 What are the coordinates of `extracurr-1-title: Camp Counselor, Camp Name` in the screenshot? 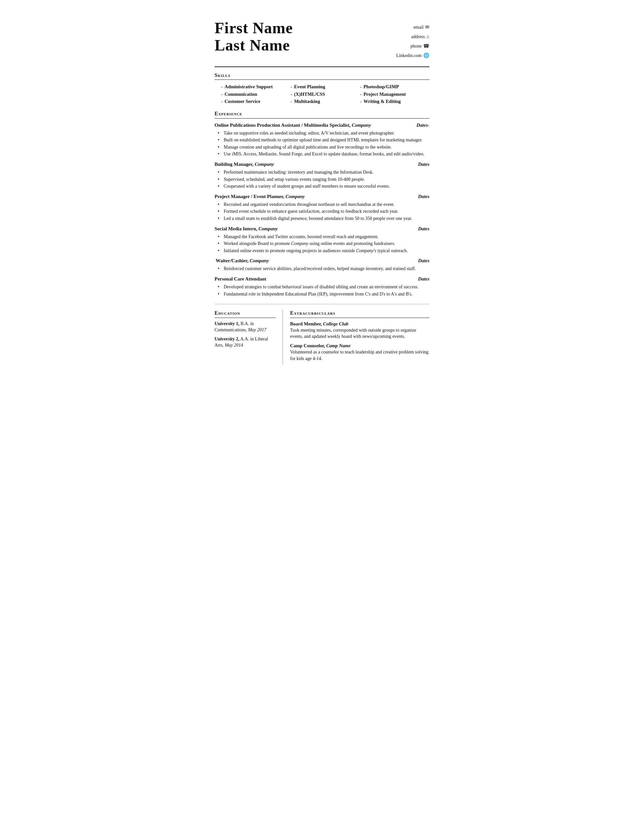 It's located at (360, 346).